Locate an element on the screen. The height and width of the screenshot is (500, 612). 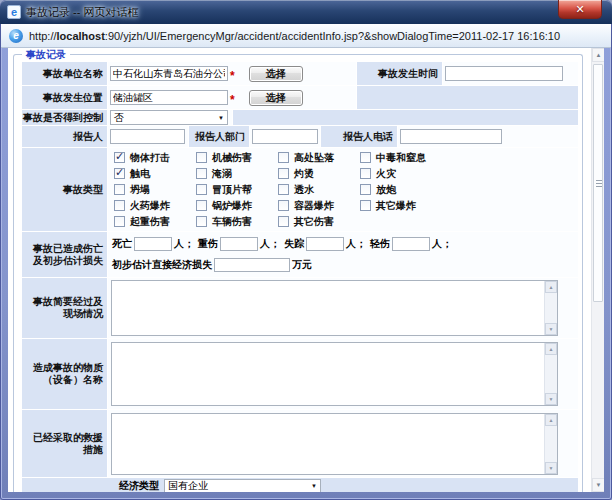
material-textarea: ▲ ▼ is located at coordinates (334, 374).